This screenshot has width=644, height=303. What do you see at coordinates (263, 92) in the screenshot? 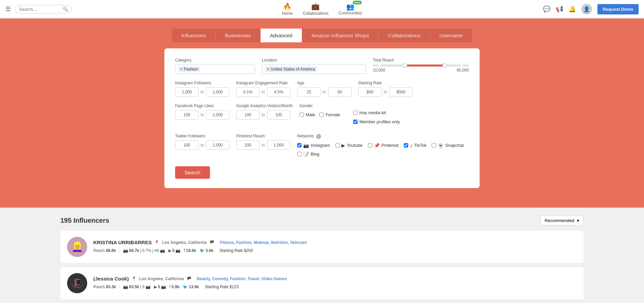
I see `ig-engagement-range: to` at bounding box center [263, 92].